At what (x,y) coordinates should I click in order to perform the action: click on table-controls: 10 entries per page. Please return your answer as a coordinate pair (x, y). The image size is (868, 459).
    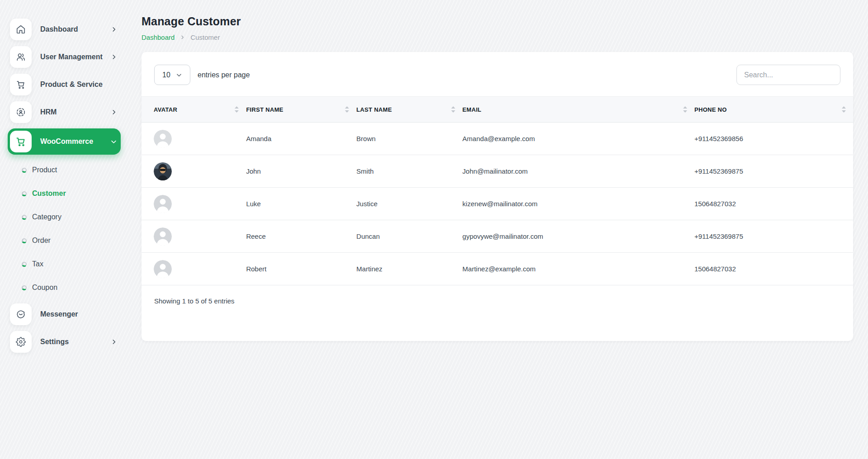
    Looking at the image, I should click on (497, 75).